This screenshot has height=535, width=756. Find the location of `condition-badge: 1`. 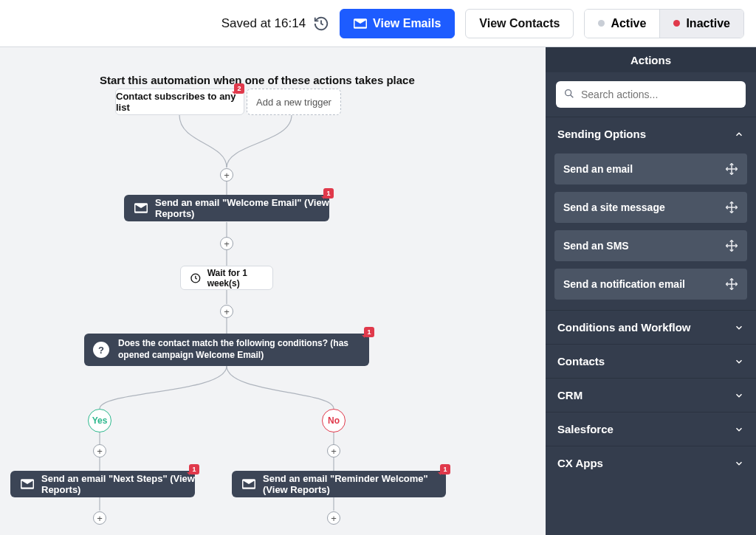

condition-badge: 1 is located at coordinates (369, 332).